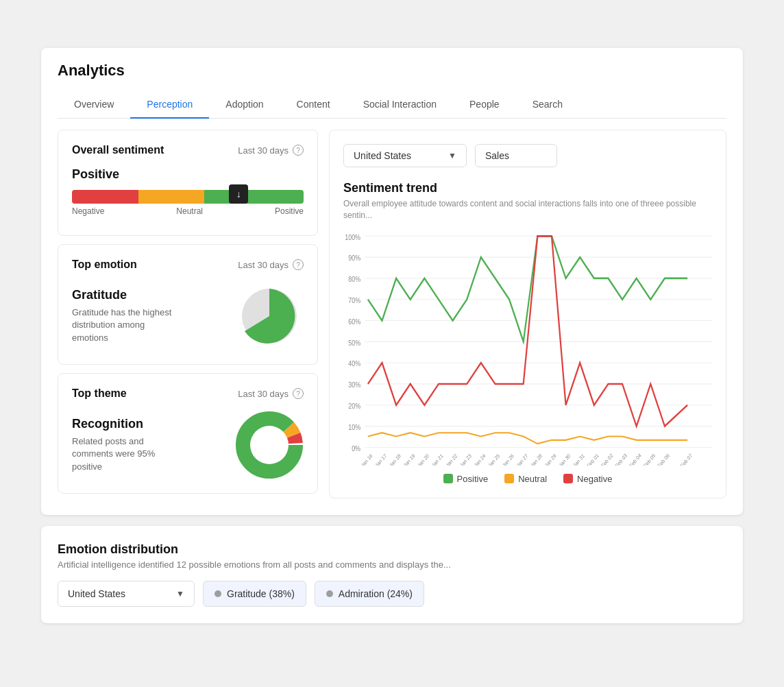  I want to click on legend-negative-label: Negative, so click(595, 479).